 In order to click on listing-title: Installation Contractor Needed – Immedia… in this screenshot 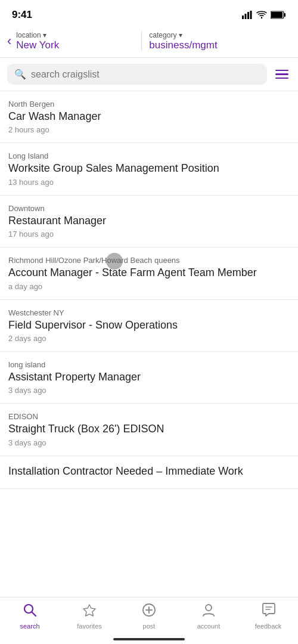, I will do `click(149, 471)`.